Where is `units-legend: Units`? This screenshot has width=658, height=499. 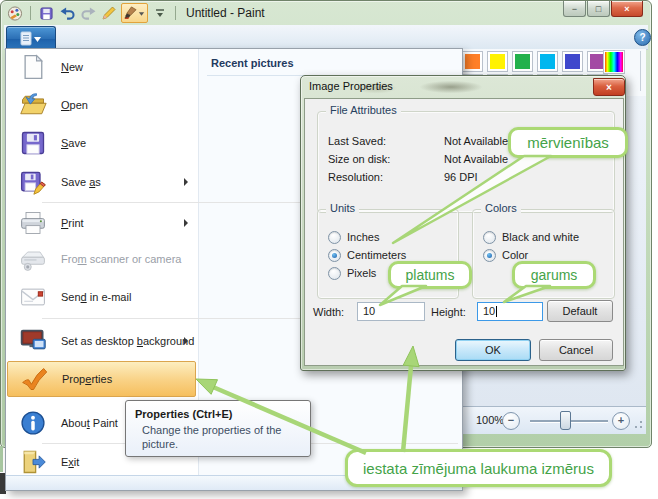 units-legend: Units is located at coordinates (342, 208).